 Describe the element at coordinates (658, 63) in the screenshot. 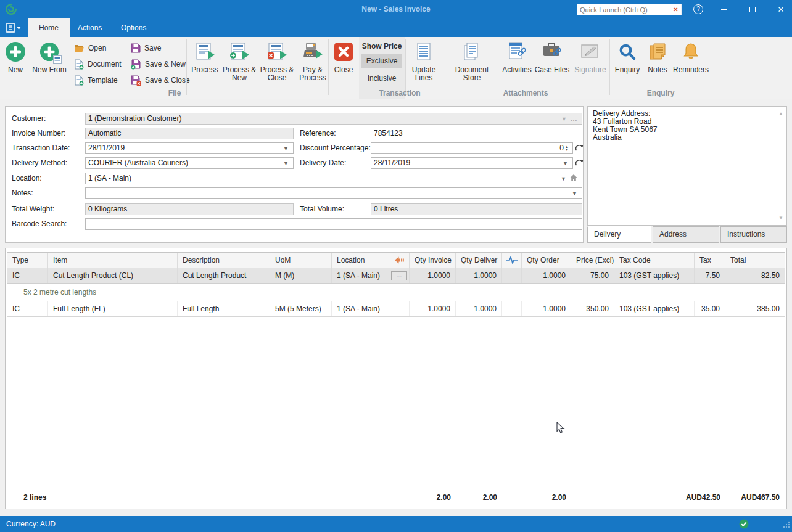

I see `notes-button: Notes` at that location.